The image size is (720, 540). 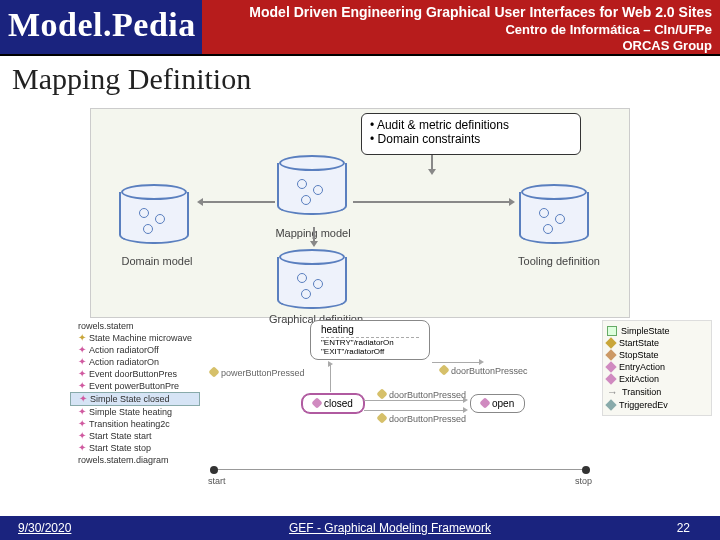 I want to click on tree-panel: rowels.statem ✦State Machine microwave ✦…, so click(x=135, y=393).